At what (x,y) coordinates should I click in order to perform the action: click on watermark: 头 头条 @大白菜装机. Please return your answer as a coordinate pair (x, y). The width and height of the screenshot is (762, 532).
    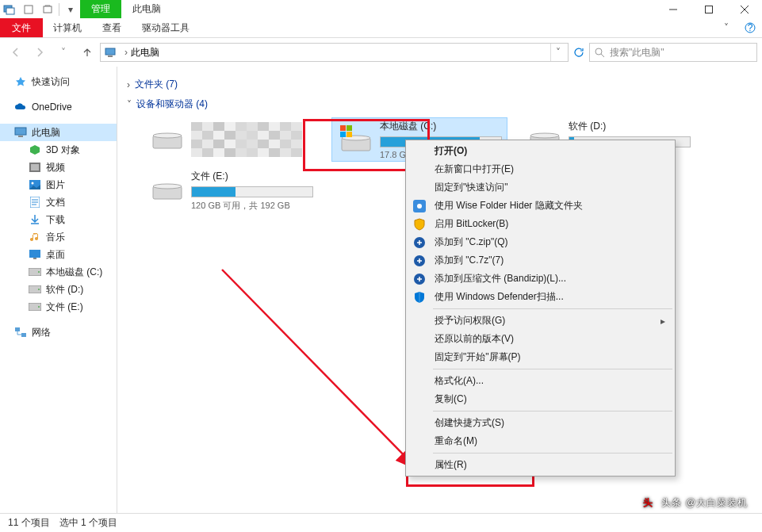
    Looking at the image, I should click on (693, 503).